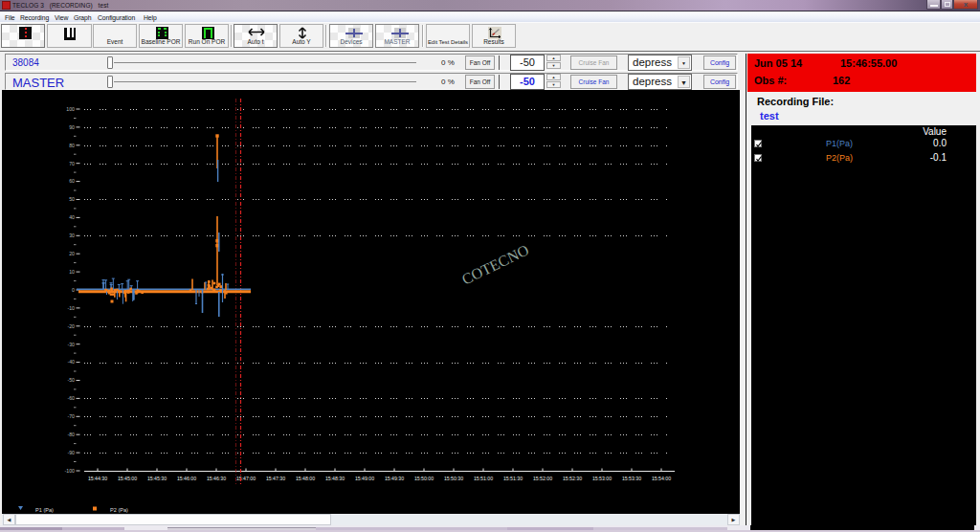  What do you see at coordinates (72, 308) in the screenshot?
I see `svg-text: -10` at bounding box center [72, 308].